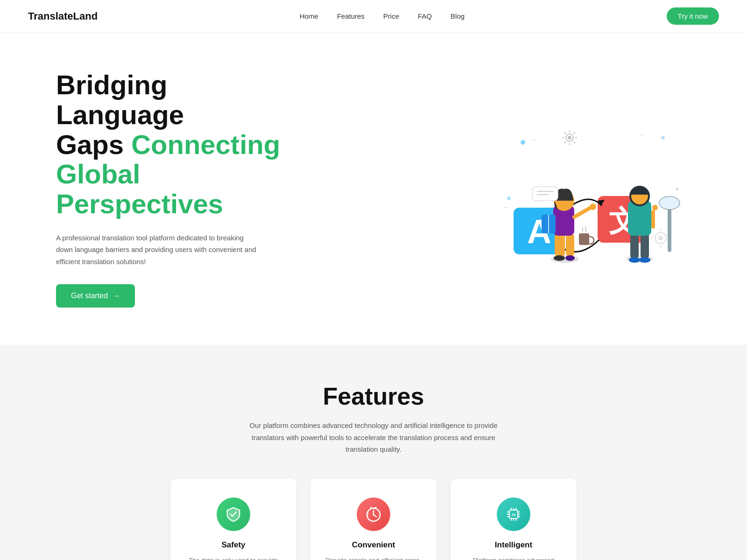 The image size is (747, 560). Describe the element at coordinates (693, 16) in the screenshot. I see `try-it-now-button: Try it now` at that location.